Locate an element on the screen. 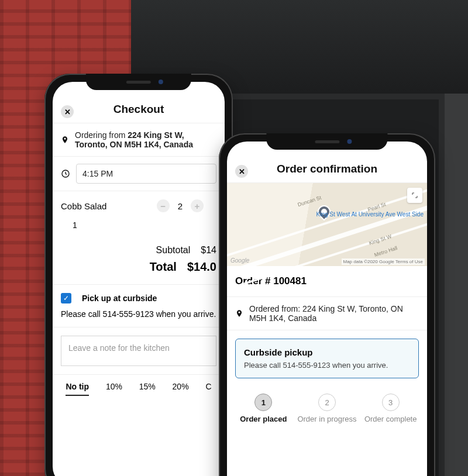  order-number: Order # 100481 is located at coordinates (327, 282).